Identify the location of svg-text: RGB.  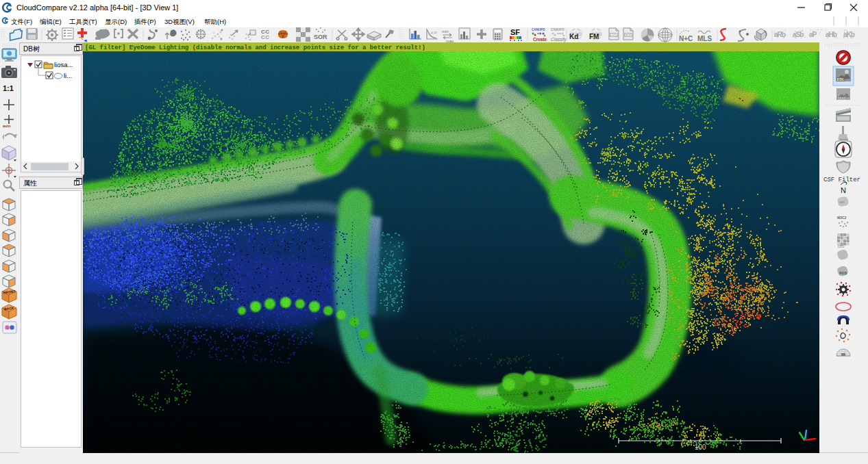
(843, 273).